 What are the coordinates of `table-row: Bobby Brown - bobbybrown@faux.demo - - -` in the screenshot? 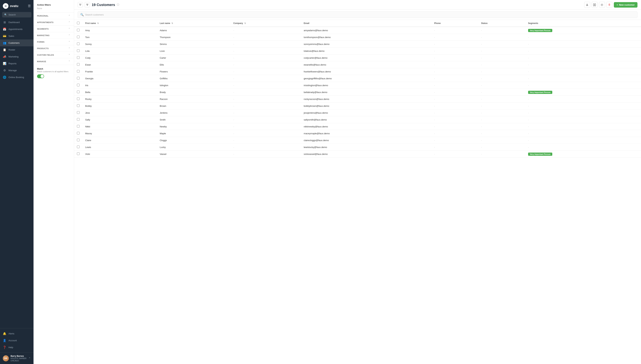 It's located at (357, 106).